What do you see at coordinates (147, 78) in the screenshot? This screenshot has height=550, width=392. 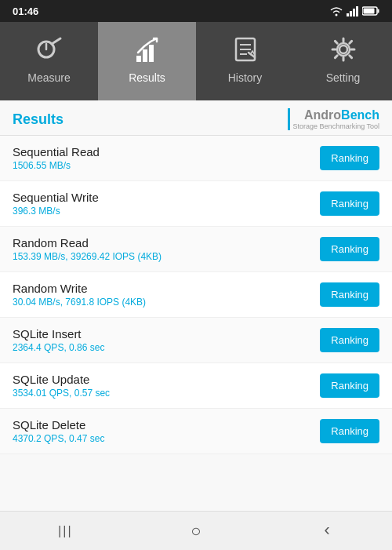 I see `tab-results-label: Results` at bounding box center [147, 78].